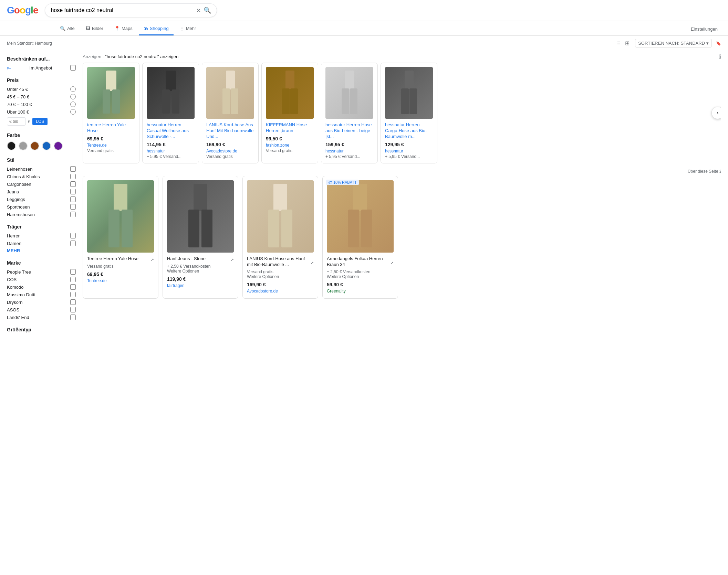  Describe the element at coordinates (41, 243) in the screenshot. I see `traeger-damen: Damen` at that location.